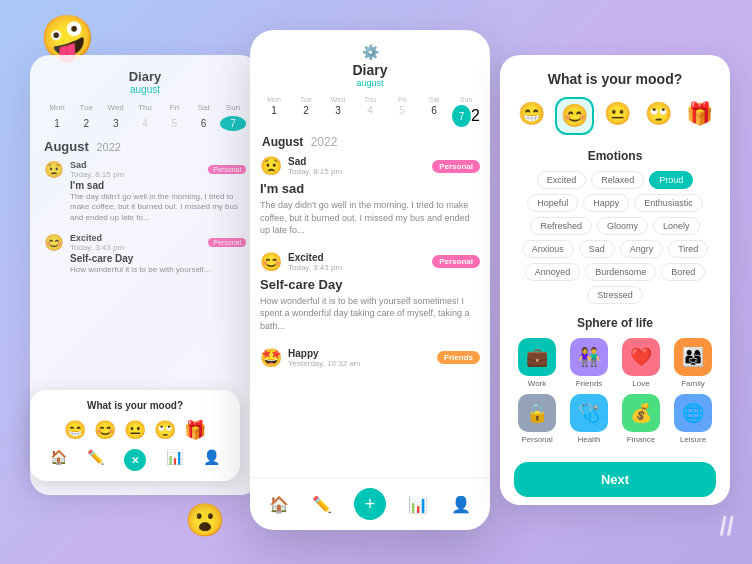  Describe the element at coordinates (688, 249) in the screenshot. I see `emotion-tired: Tired` at that location.